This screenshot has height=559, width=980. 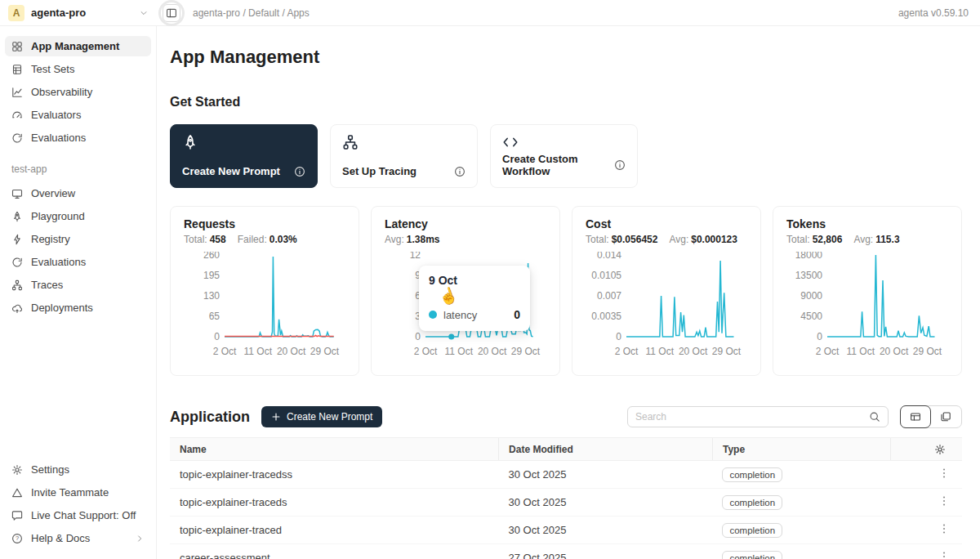 I want to click on sidebar-item-invite-teammate: Invite Teammate, so click(x=78, y=492).